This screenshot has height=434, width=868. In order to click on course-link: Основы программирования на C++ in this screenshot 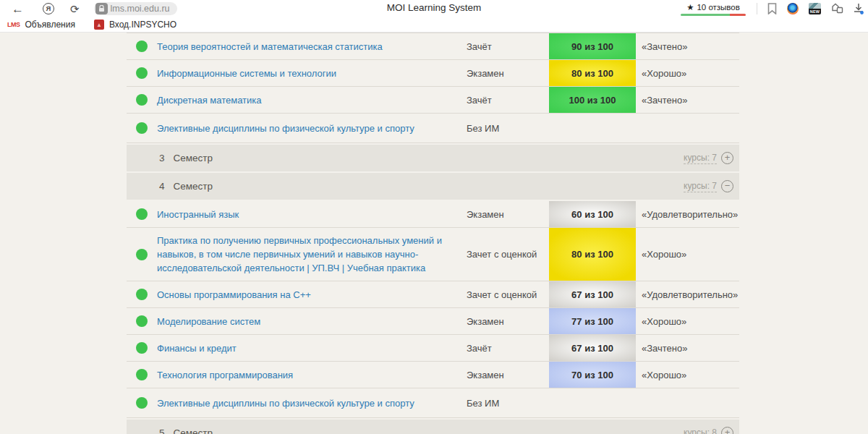, I will do `click(234, 295)`.